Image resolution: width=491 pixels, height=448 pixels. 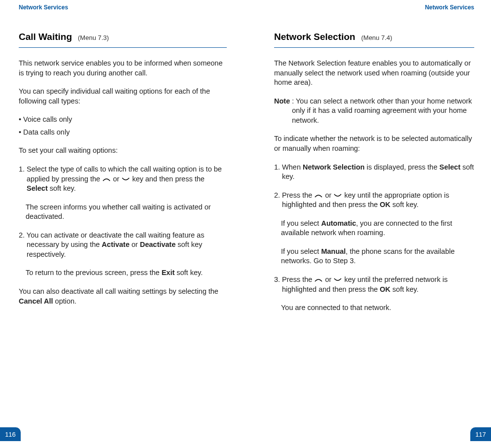 What do you see at coordinates (282, 111) in the screenshot?
I see `note-label: Note` at bounding box center [282, 111].